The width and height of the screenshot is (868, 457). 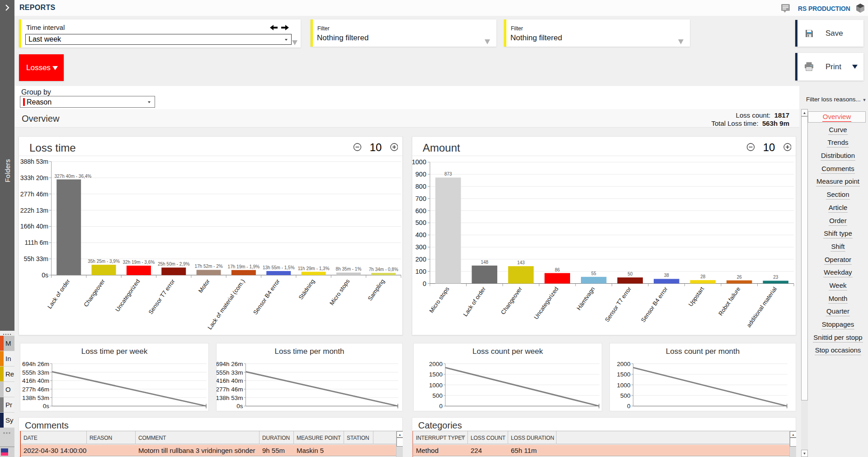 What do you see at coordinates (761, 307) in the screenshot?
I see `svg-text: additional material` at bounding box center [761, 307].